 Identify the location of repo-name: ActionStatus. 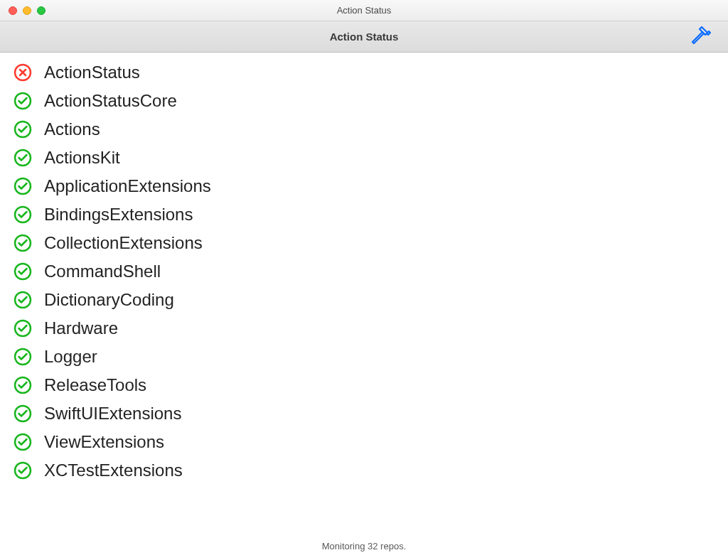
(92, 72).